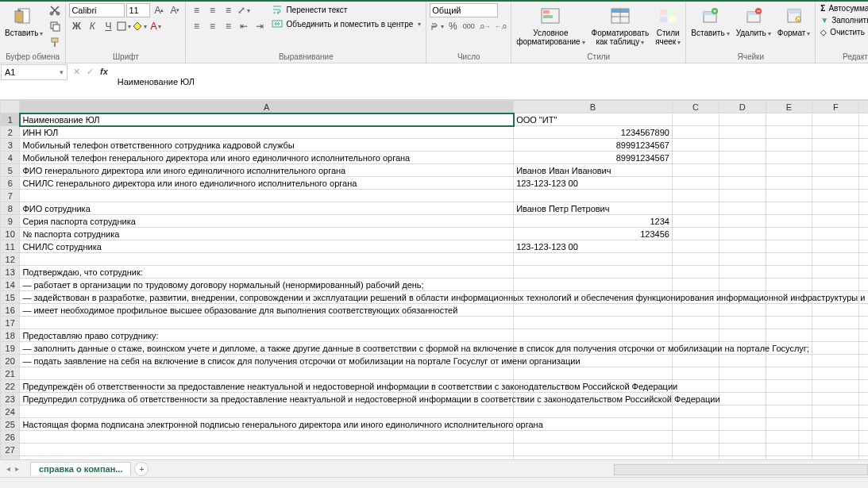 The image size is (868, 488). What do you see at coordinates (108, 26) in the screenshot?
I see `underline-button: Ч` at bounding box center [108, 26].